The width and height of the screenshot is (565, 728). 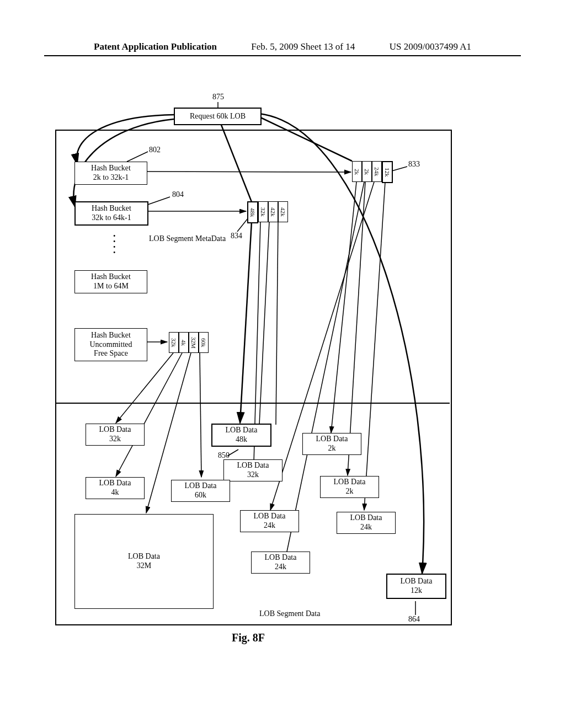 What do you see at coordinates (111, 173) in the screenshot?
I see `hash-bucket-1: Hash Bucket 2k to 32k-1` at bounding box center [111, 173].